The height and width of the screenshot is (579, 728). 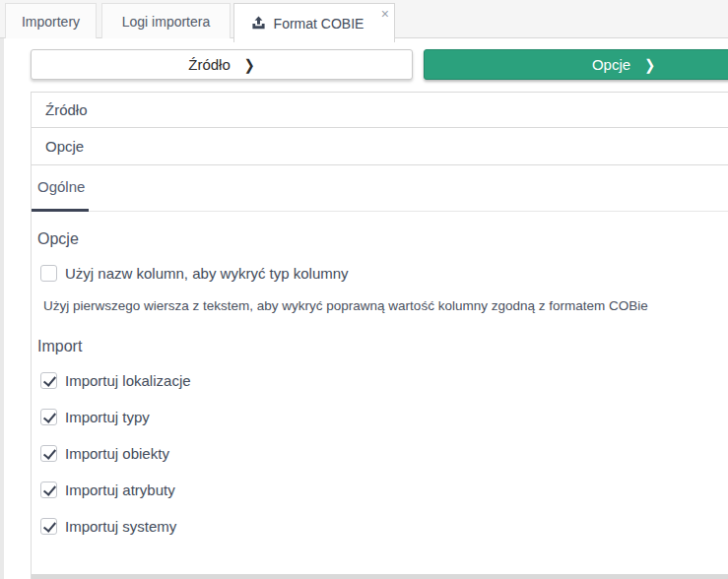 I want to click on import-objects-checkbox, so click(x=49, y=453).